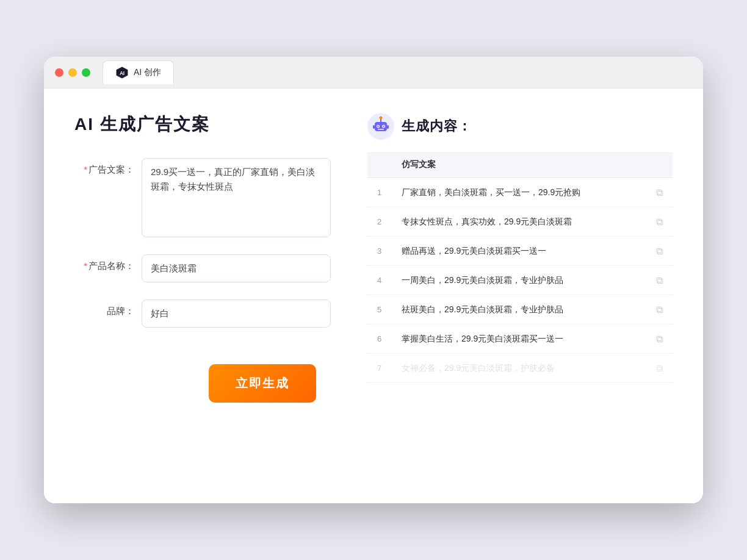  What do you see at coordinates (520, 251) in the screenshot?
I see `table-row: 3 赠品再送，29.9元美白淡斑霜买一送一 ⧉` at bounding box center [520, 251].